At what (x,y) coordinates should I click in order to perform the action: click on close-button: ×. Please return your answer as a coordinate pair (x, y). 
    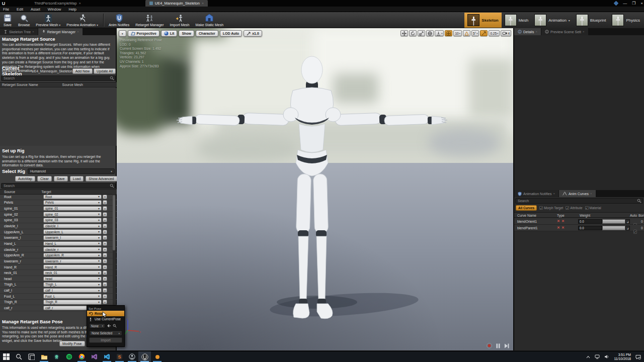
    Looking at the image, I should click on (642, 3).